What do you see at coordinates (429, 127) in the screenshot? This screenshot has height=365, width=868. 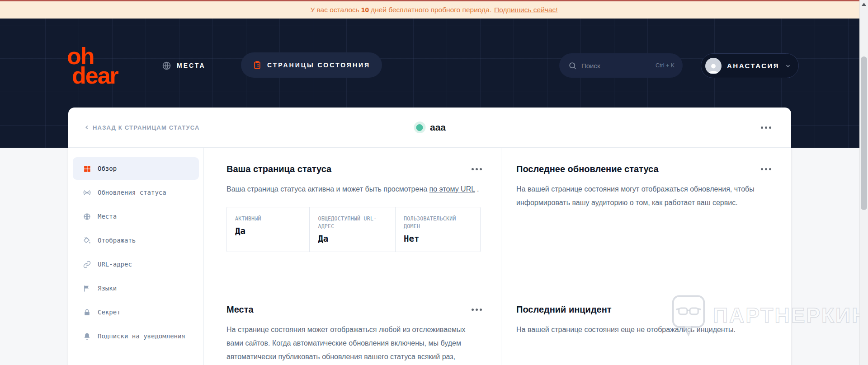 I see `page-title: aaa` at bounding box center [429, 127].